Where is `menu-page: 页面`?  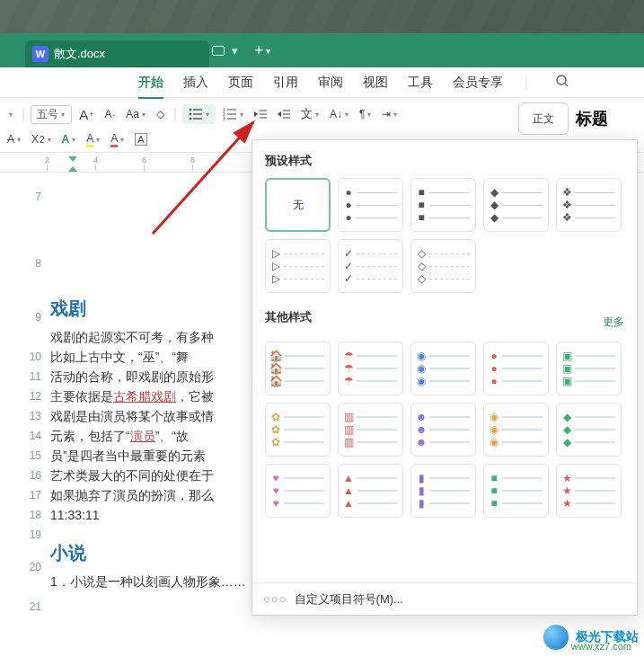
menu-page: 页面 is located at coordinates (241, 83).